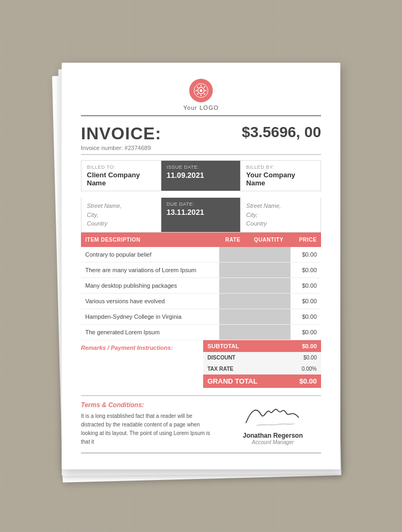  I want to click on logo-icon, so click(201, 91).